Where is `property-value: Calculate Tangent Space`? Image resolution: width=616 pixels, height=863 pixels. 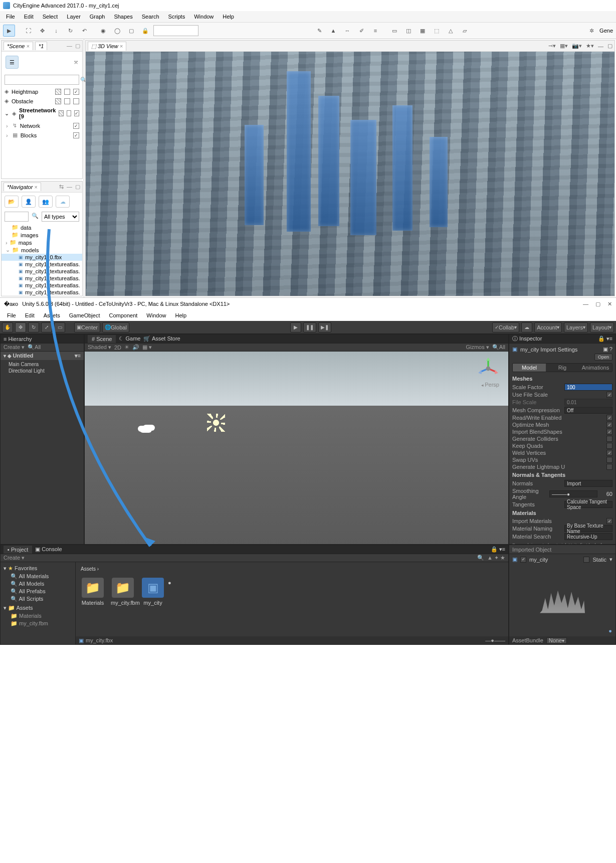
property-value: Calculate Tangent Space is located at coordinates (588, 504).